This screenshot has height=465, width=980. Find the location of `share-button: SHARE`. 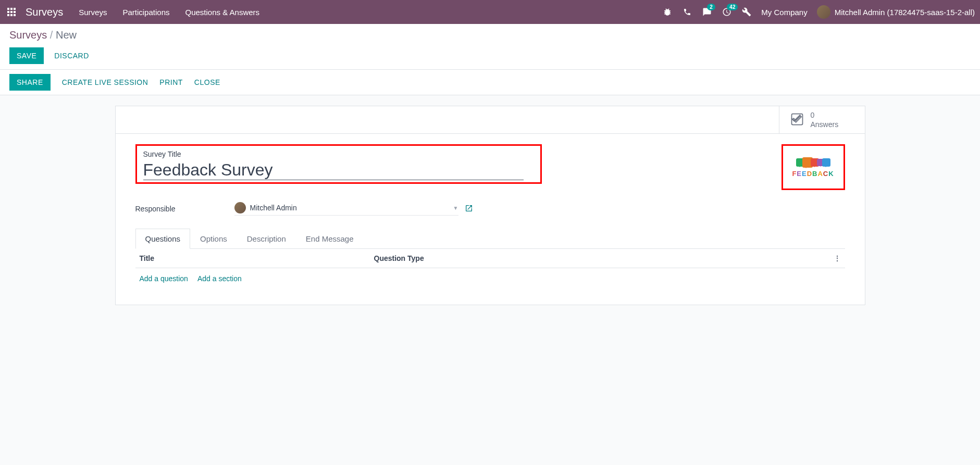

share-button: SHARE is located at coordinates (30, 82).